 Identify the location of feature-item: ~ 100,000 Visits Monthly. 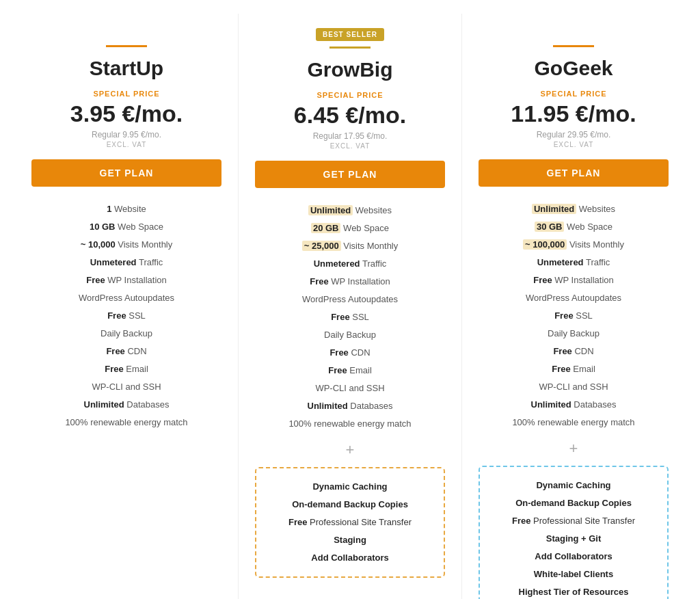
(574, 245).